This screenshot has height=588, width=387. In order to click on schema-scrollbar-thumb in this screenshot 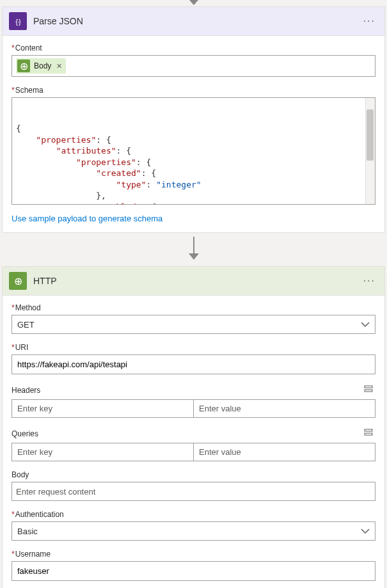, I will do `click(370, 135)`.